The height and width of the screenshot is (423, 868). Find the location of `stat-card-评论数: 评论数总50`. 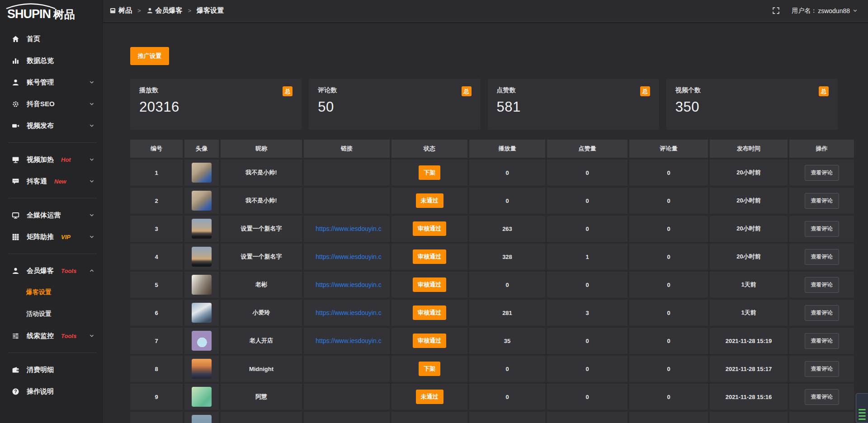

stat-card-评论数: 评论数总50 is located at coordinates (394, 104).